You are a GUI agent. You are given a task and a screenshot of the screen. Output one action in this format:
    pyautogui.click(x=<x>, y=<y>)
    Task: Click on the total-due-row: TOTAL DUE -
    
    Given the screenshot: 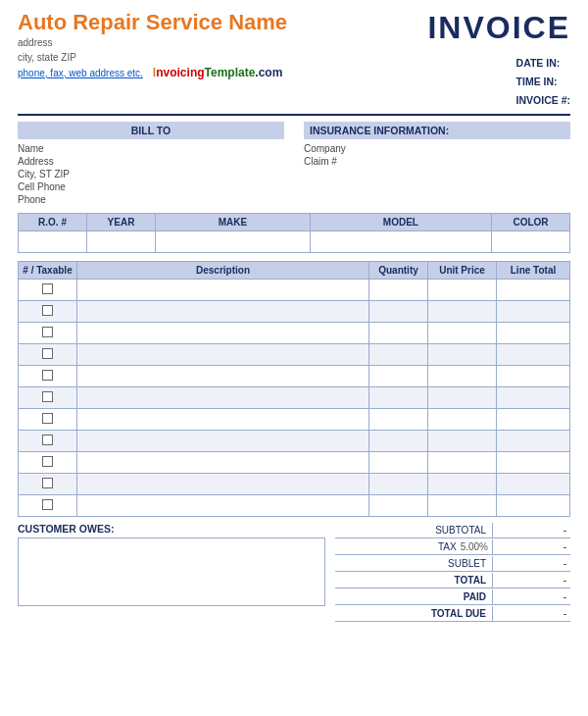 What is the action you would take?
    pyautogui.click(x=453, y=614)
    